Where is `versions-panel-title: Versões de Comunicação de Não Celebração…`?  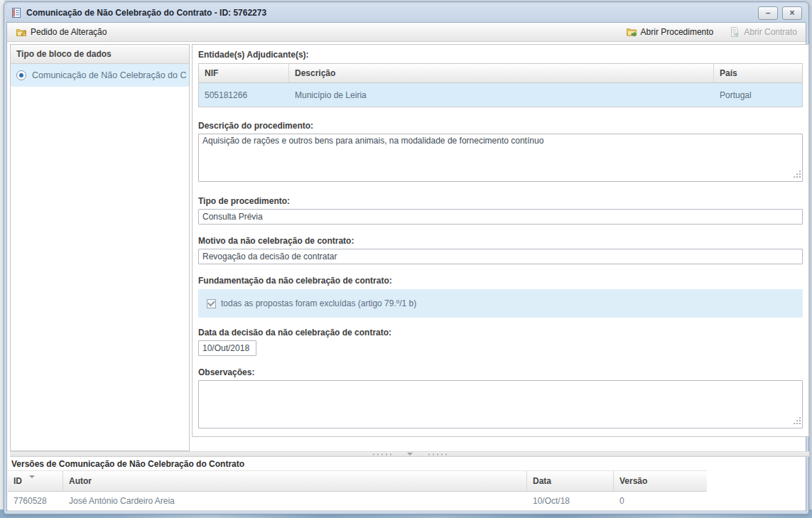 versions-panel-title: Versões de Comunicação de Não Celebração… is located at coordinates (406, 463).